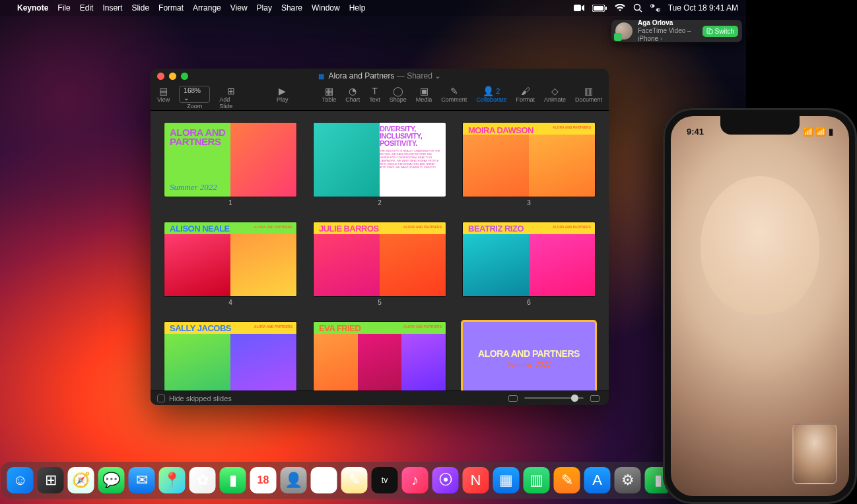 The height and width of the screenshot is (504, 857). I want to click on dock-calendar: 18, so click(263, 480).